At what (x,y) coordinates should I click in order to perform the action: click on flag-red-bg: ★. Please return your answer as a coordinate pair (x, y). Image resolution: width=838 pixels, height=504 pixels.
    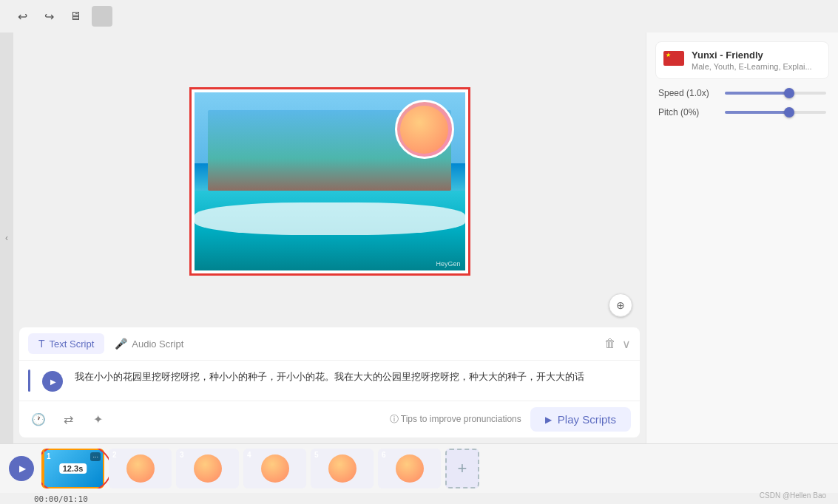
    Looking at the image, I should click on (674, 58).